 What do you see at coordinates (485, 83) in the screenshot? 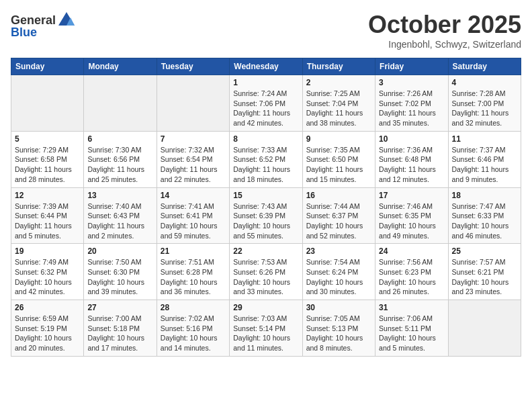
I see `day-number: 4` at bounding box center [485, 83].